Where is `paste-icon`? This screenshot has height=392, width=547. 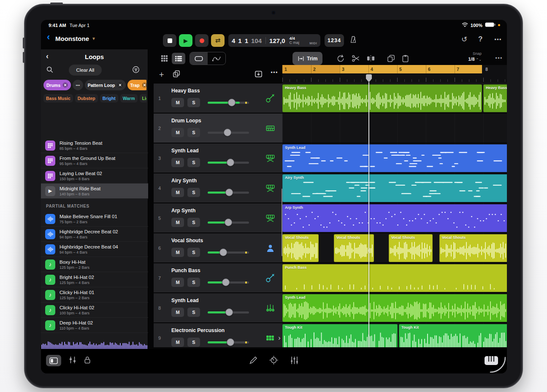 paste-icon is located at coordinates (405, 59).